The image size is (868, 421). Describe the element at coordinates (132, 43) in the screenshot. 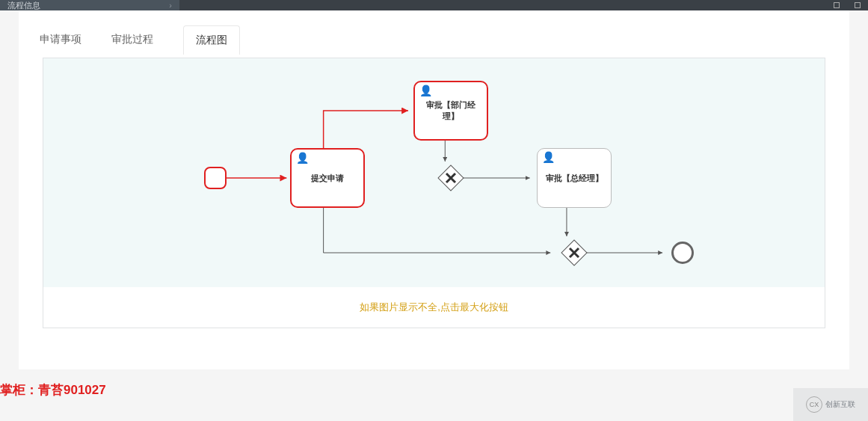

I see `tab-review: 审批过程` at that location.